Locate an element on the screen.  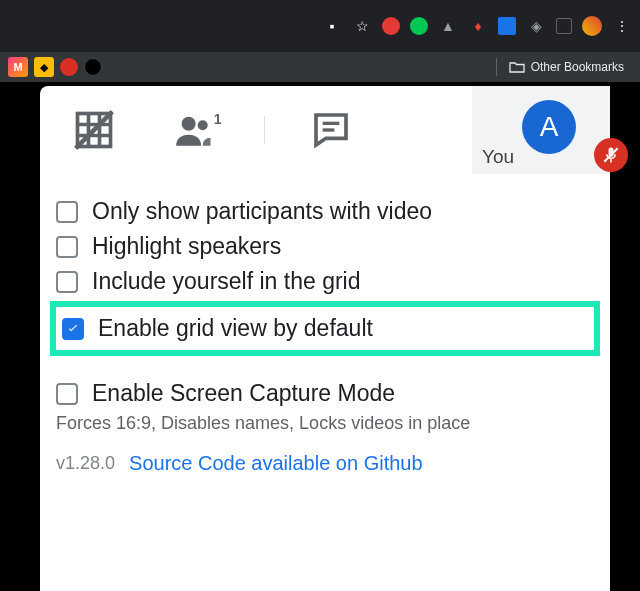
mic-muted-icon is located at coordinates (611, 155).